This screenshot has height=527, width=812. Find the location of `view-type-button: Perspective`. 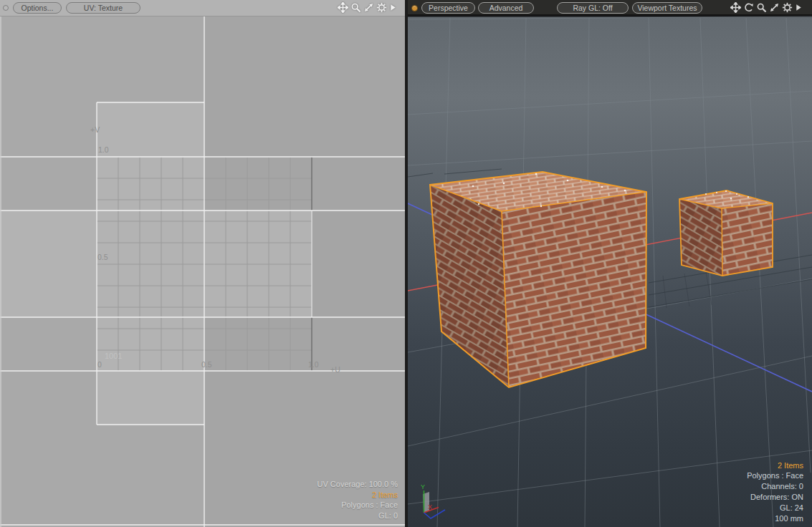

view-type-button: Perspective is located at coordinates (449, 8).